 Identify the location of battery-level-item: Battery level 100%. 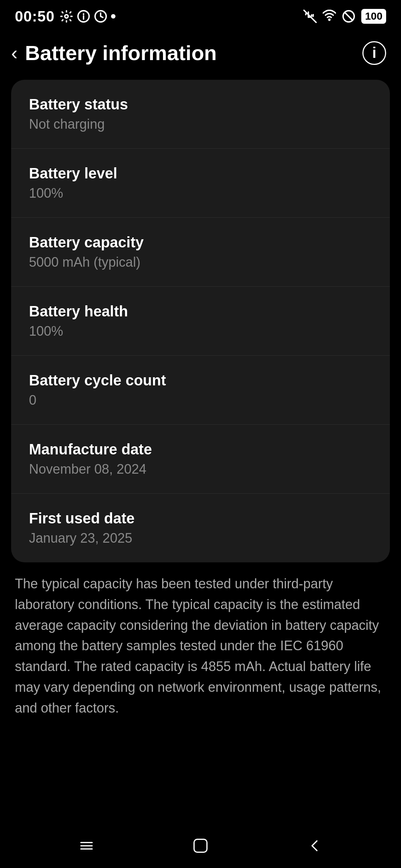
(200, 183).